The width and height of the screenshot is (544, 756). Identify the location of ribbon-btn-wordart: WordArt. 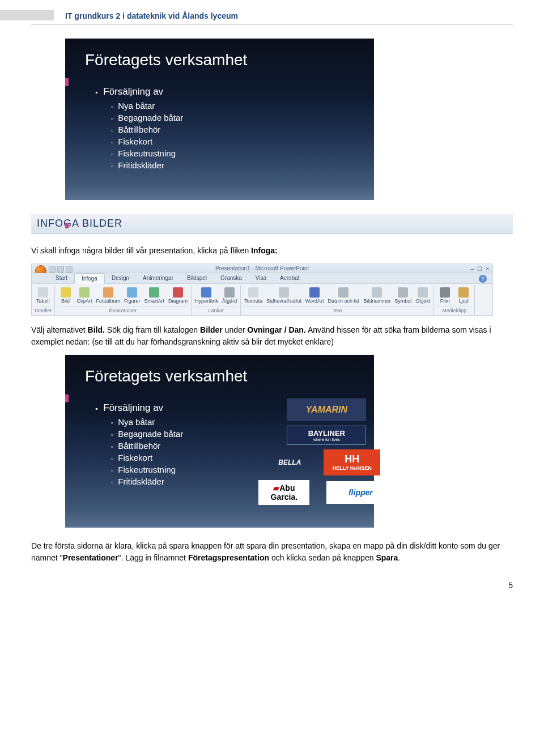
(315, 296).